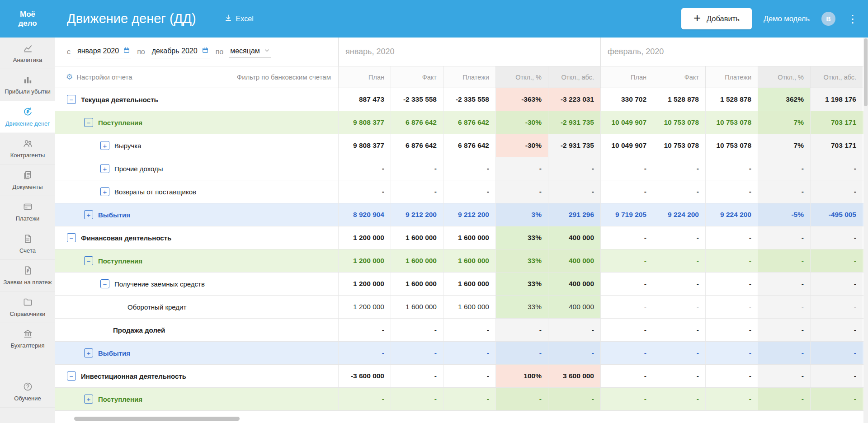  What do you see at coordinates (787, 19) in the screenshot?
I see `user-menu: Демо модель` at bounding box center [787, 19].